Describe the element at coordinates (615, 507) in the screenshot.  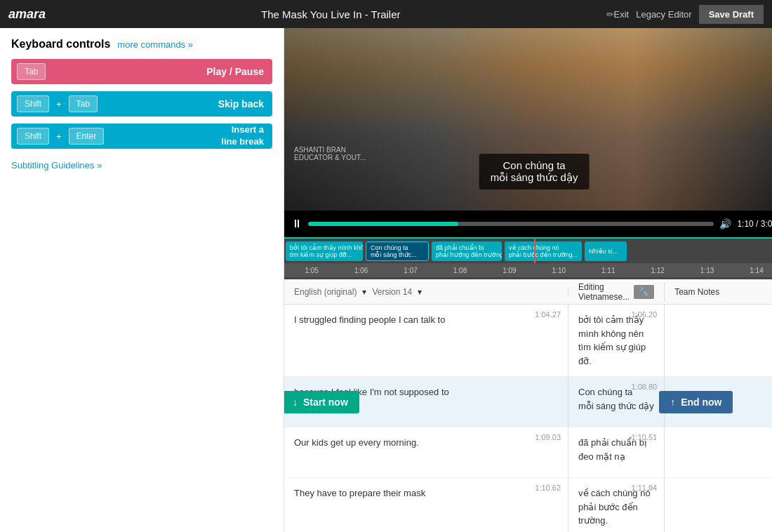
I see `sub-vi-text-4: về cách chúng nóphải bước đến trường.` at that location.